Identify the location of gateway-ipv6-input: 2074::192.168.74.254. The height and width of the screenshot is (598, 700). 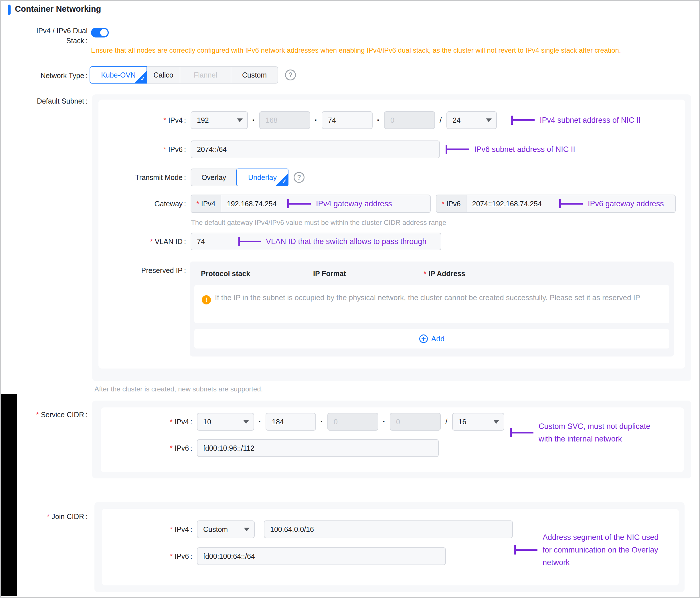
(507, 204).